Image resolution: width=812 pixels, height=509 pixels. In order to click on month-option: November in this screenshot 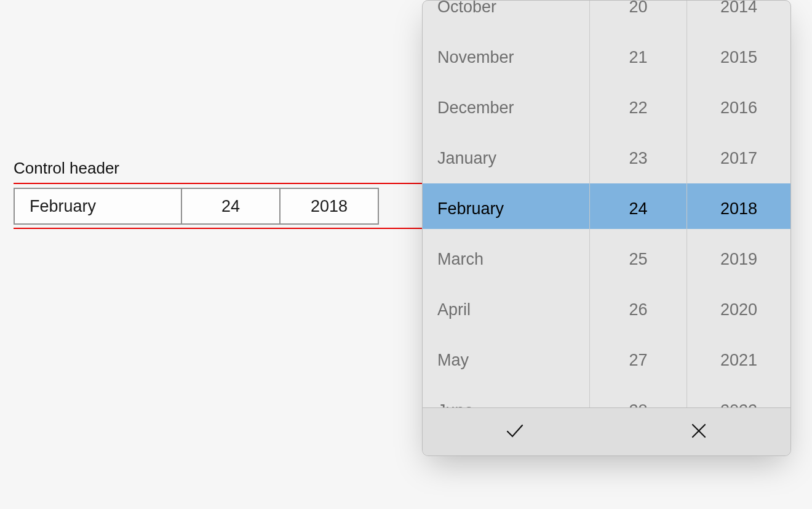, I will do `click(506, 57)`.